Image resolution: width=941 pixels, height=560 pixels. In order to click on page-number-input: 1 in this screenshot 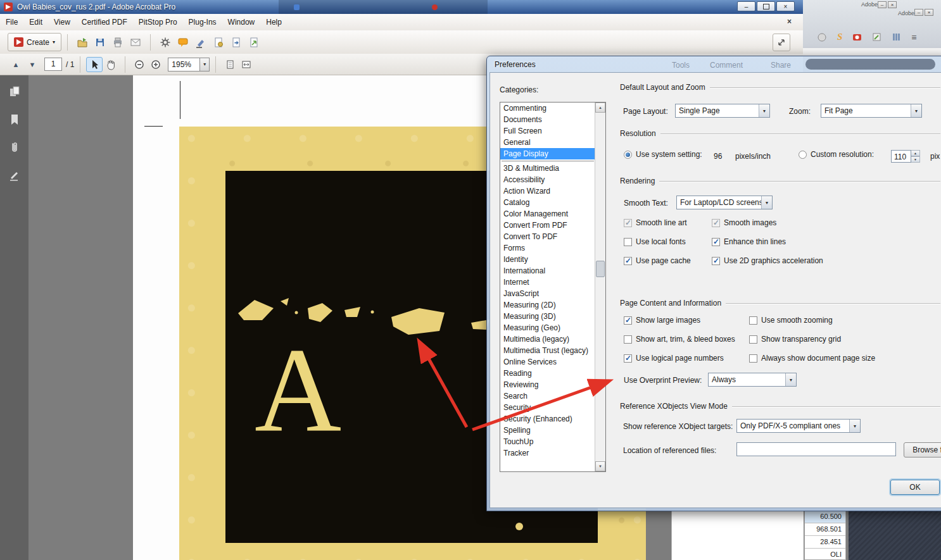, I will do `click(53, 65)`.